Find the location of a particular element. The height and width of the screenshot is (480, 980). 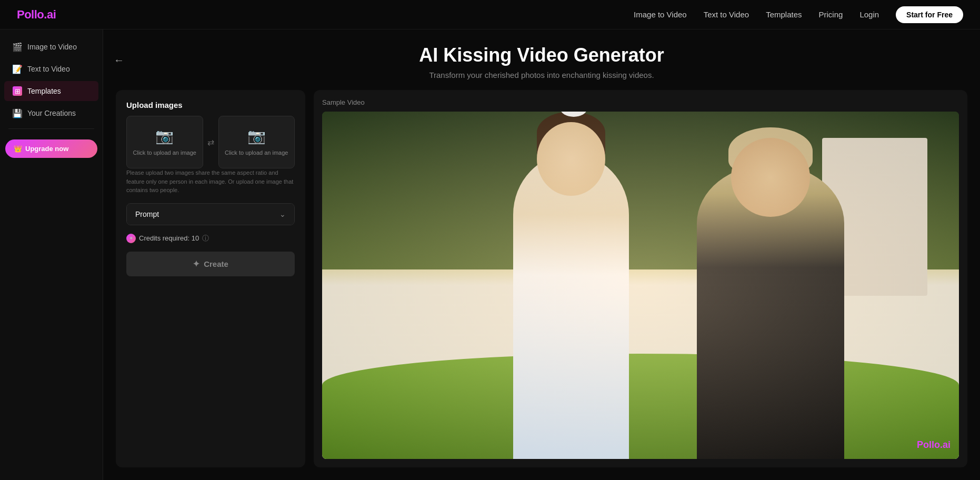

create-button: ✦ Create is located at coordinates (211, 264).